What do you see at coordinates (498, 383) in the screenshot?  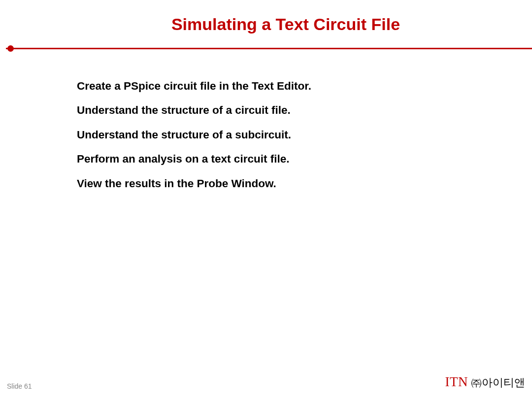 I see `logo-ko: ㈜아이티앤` at bounding box center [498, 383].